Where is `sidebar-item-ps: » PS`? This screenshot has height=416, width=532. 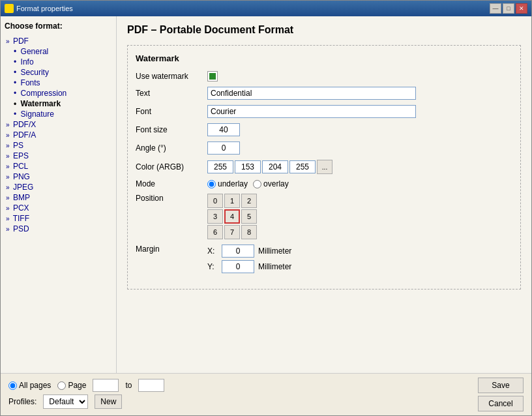
sidebar-item-ps: » PS is located at coordinates (59, 145).